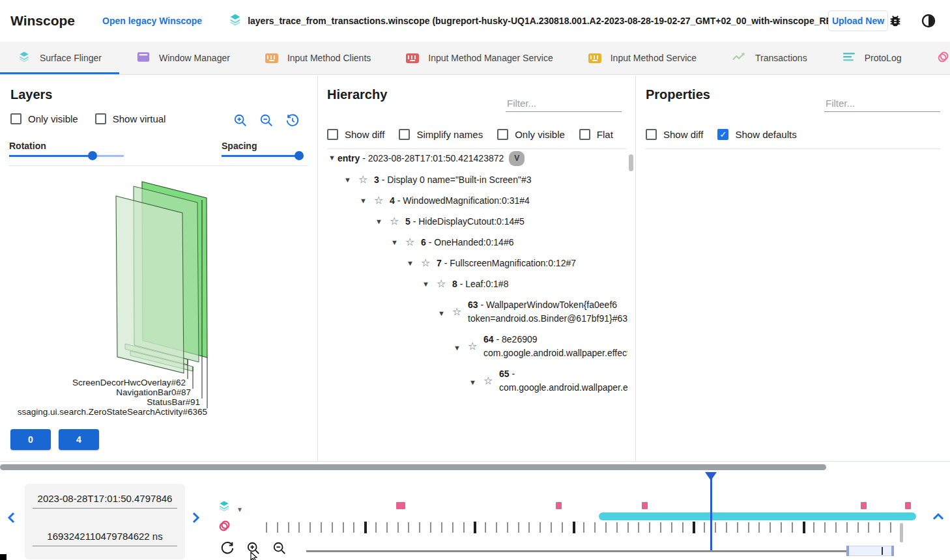  I want to click on selection-right-handle, so click(893, 551).